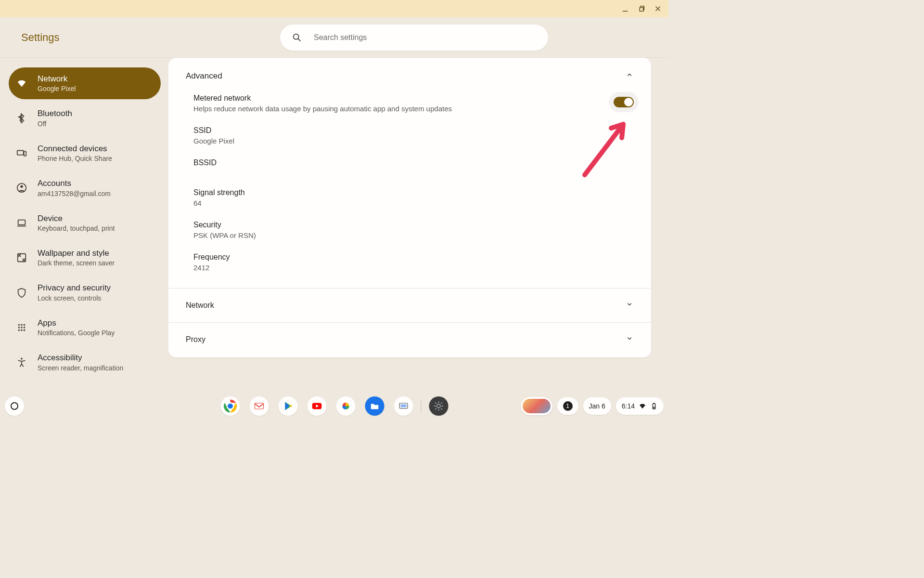  What do you see at coordinates (374, 406) in the screenshot?
I see `files-icon` at bounding box center [374, 406].